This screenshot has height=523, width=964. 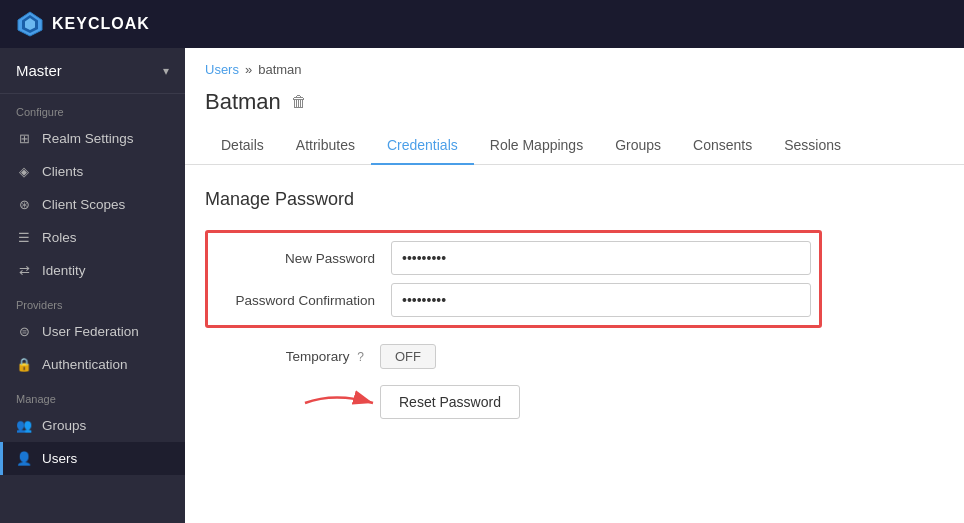 What do you see at coordinates (722, 146) in the screenshot?
I see `tab-consents: Consents` at bounding box center [722, 146].